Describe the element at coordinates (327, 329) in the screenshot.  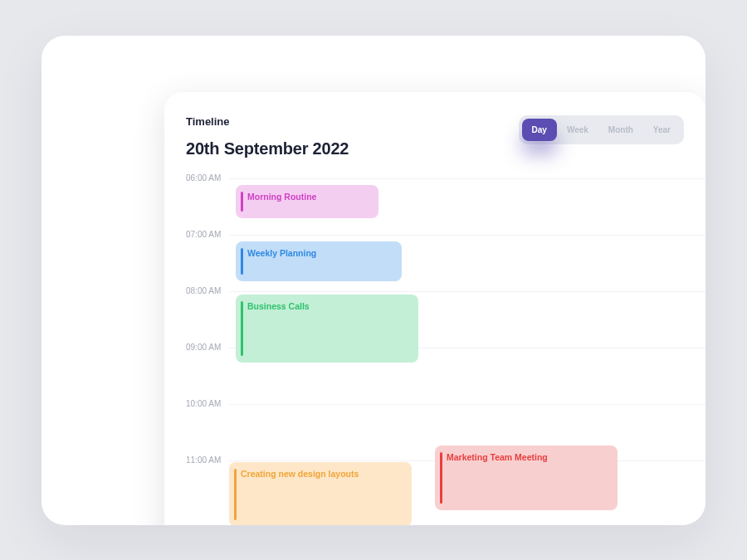
I see `event-business-calls: Business Calls` at that location.